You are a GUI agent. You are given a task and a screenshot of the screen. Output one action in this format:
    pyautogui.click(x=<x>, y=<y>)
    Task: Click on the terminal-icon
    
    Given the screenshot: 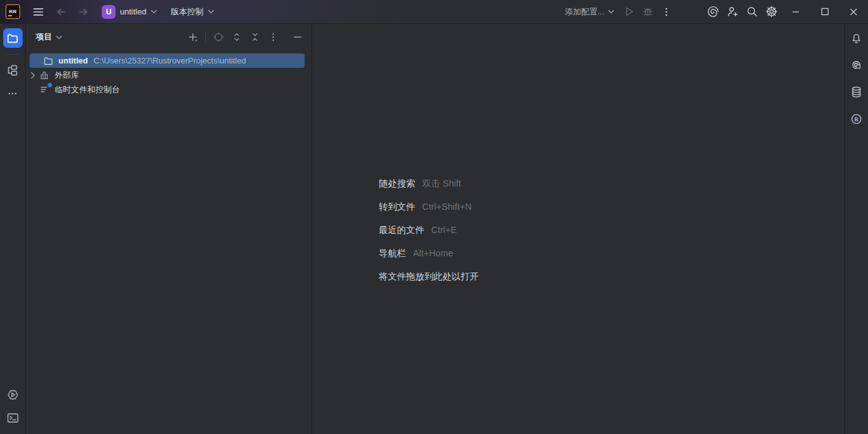 What is the action you would take?
    pyautogui.click(x=13, y=418)
    